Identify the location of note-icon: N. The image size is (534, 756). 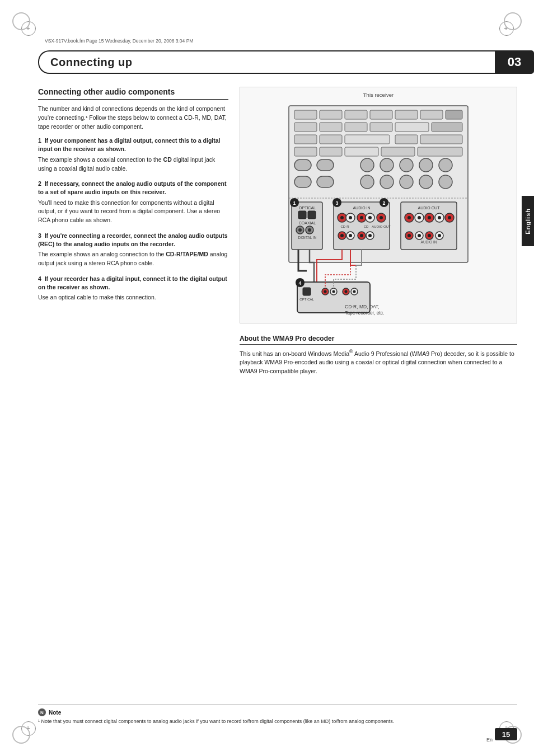
(42, 712).